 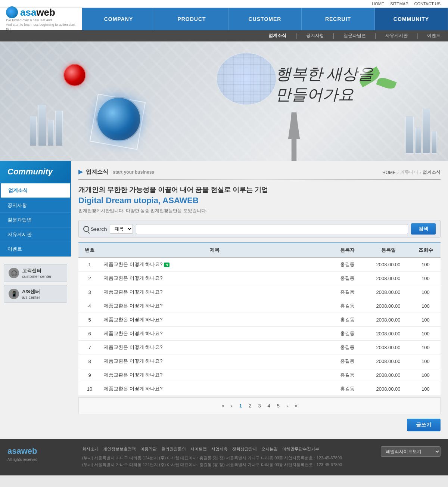 I want to click on topbar-home: HOME, so click(x=378, y=4).